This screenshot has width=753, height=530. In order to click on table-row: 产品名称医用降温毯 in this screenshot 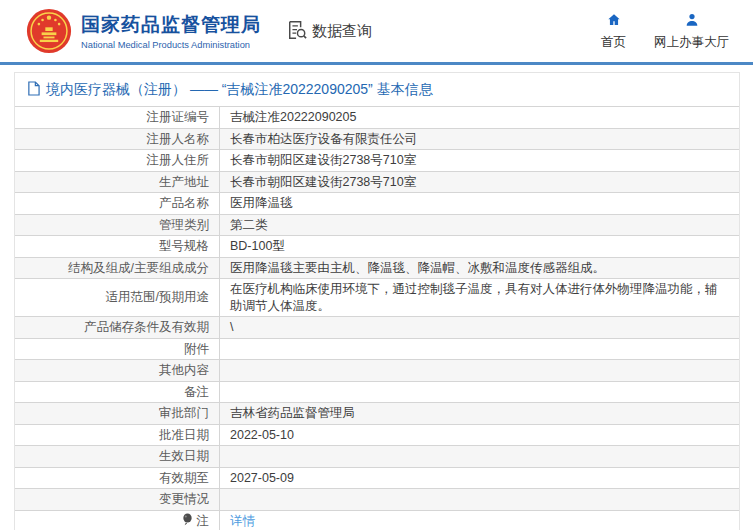, I will do `click(377, 204)`.